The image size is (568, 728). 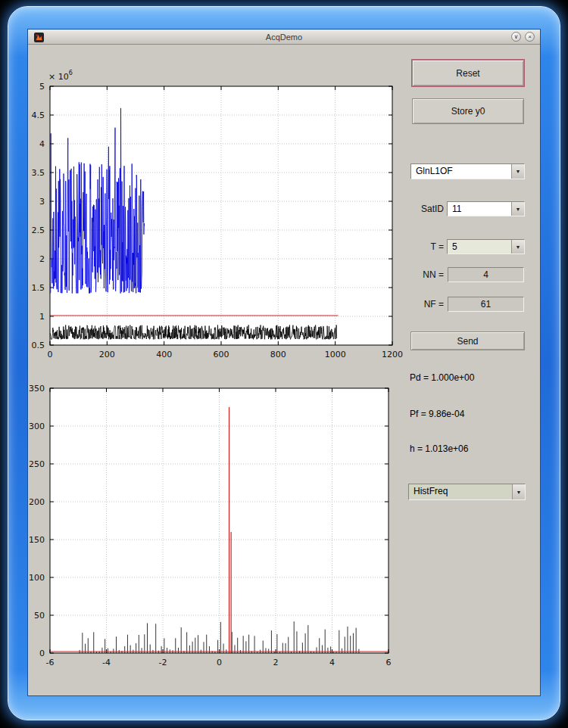 I want to click on histfreq-dropdown: HistFreq ▼, so click(x=467, y=492).